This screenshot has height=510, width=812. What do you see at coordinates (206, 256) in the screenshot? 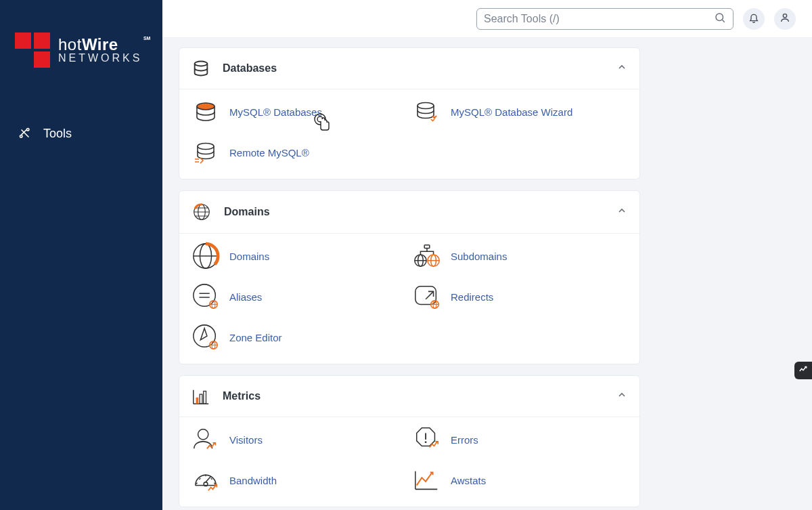
I see `domains-icon` at bounding box center [206, 256].